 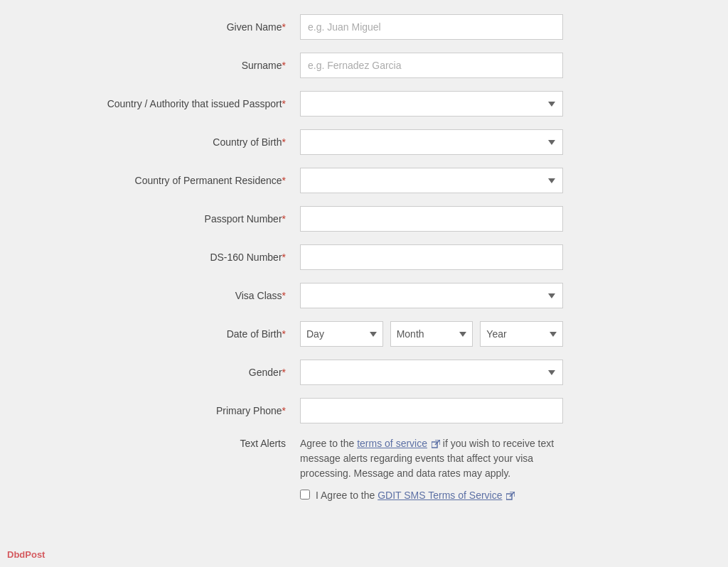 What do you see at coordinates (364, 257) in the screenshot?
I see `ds160-row: DS-160 Number*` at bounding box center [364, 257].